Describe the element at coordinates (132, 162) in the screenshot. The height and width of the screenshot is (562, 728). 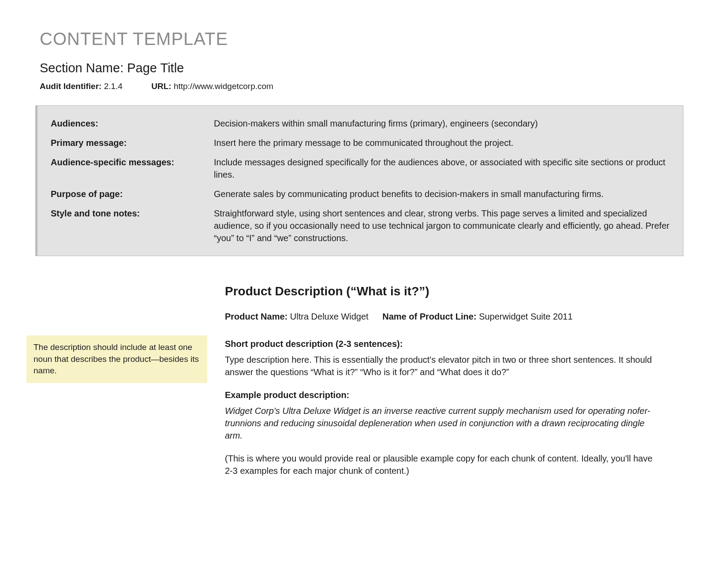
I see `info-label-audience-specific: Audience-specific messages:` at that location.